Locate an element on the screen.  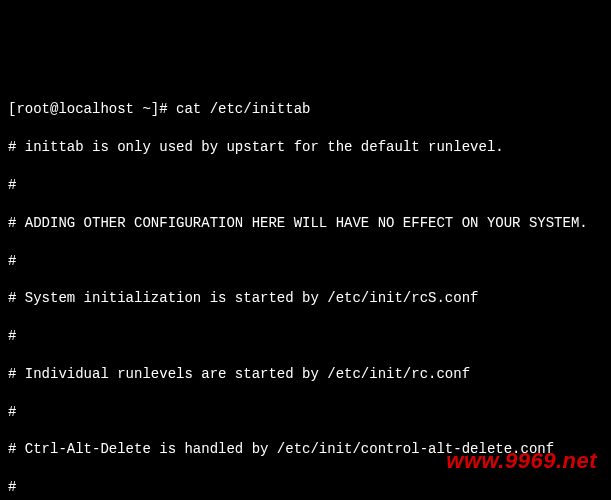
command-line: [root@localhost ~]# cat /etc/inittab is located at coordinates (306, 110).